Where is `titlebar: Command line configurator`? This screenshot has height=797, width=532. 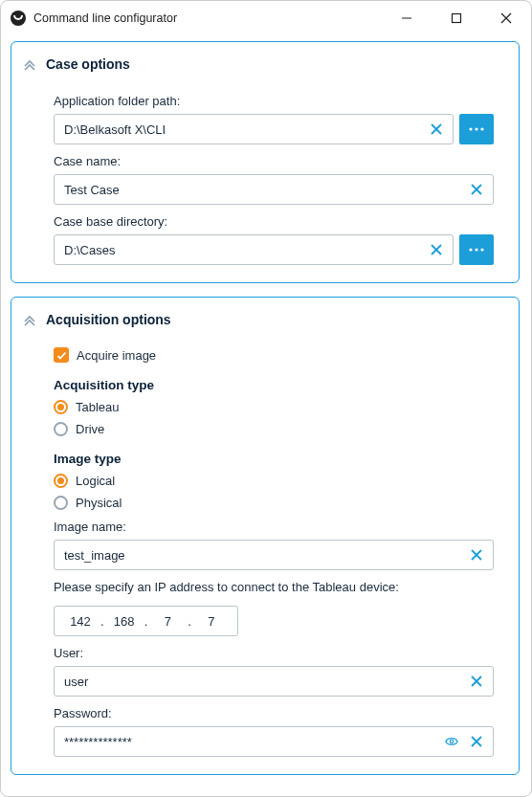 titlebar: Command line configurator is located at coordinates (266, 18).